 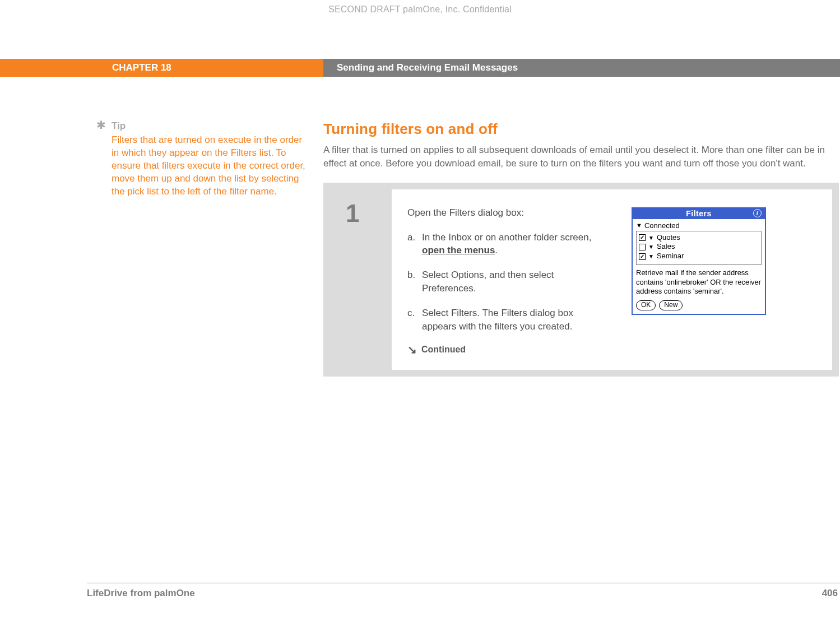 What do you see at coordinates (699, 247) in the screenshot?
I see `filter-row-sales: ▼ Sales` at bounding box center [699, 247].